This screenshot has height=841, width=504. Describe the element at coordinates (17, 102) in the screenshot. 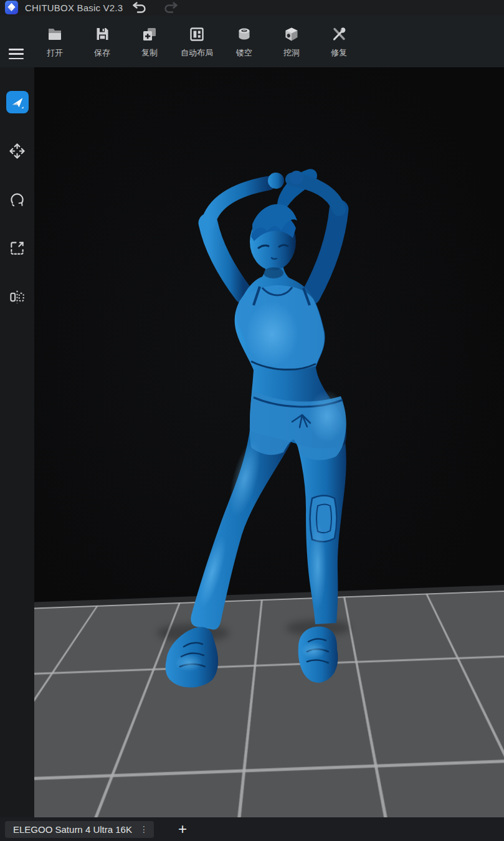

I see `select-cursor-icon` at that location.